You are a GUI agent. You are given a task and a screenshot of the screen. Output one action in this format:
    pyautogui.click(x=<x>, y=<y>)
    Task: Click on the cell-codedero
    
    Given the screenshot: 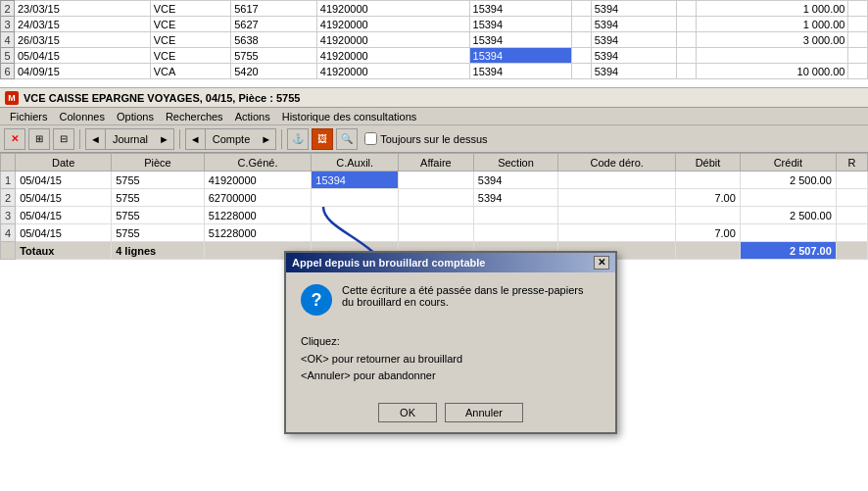 What is the action you would take?
    pyautogui.click(x=617, y=198)
    